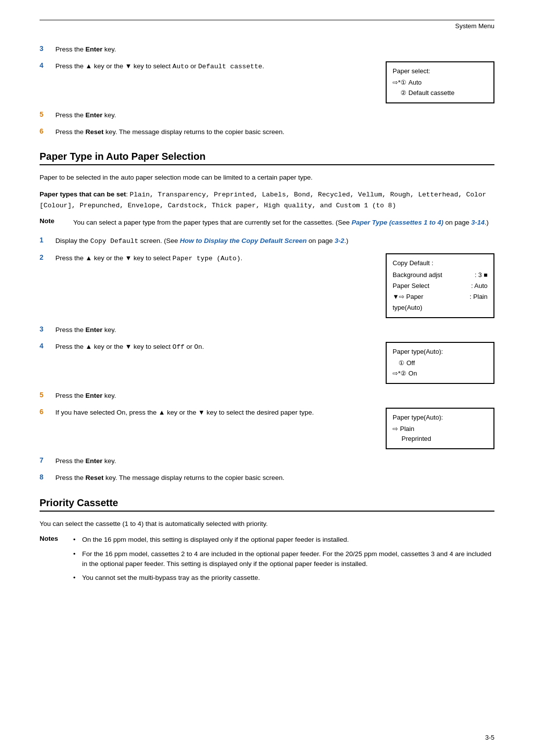 Image resolution: width=534 pixels, height=756 pixels. I want to click on step-number-4: 4, so click(47, 65).